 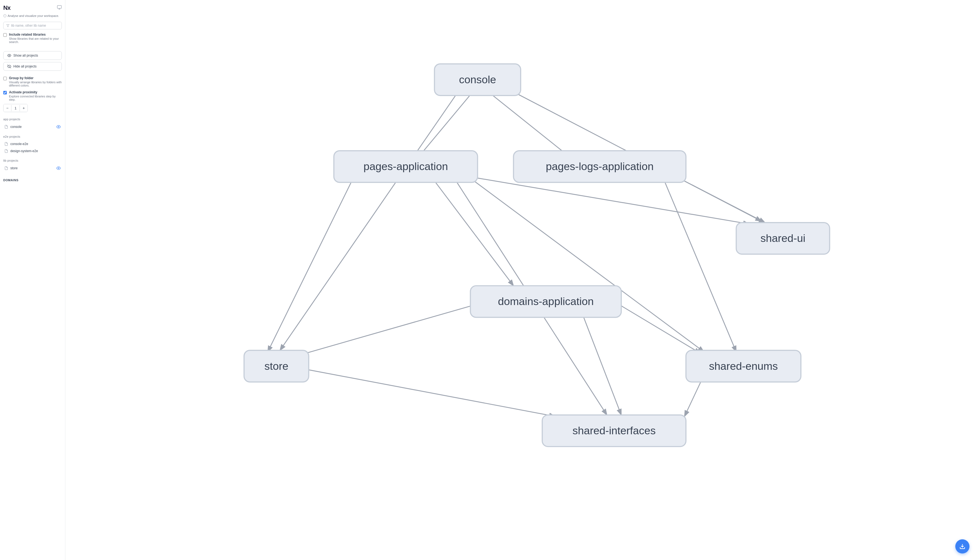 I want to click on projects-section: app projects console e2e projects consol…, so click(x=32, y=337).